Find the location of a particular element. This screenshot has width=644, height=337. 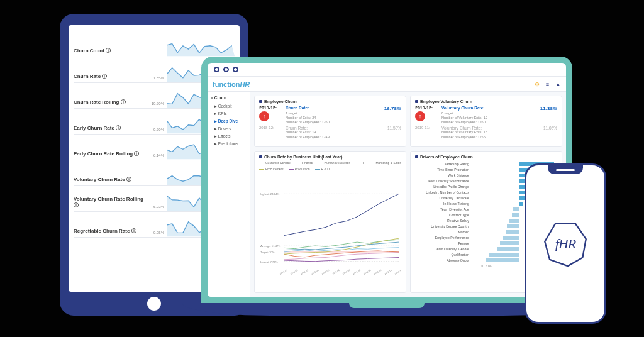

metric-value: 6.03% is located at coordinates (158, 208).